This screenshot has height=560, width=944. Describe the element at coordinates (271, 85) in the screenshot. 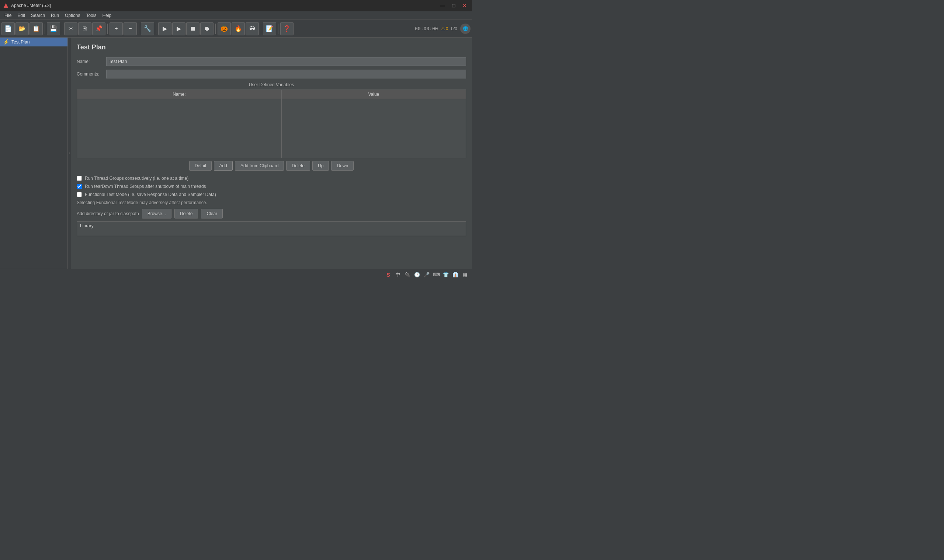

I see `udv-title: User Defined Variables` at that location.